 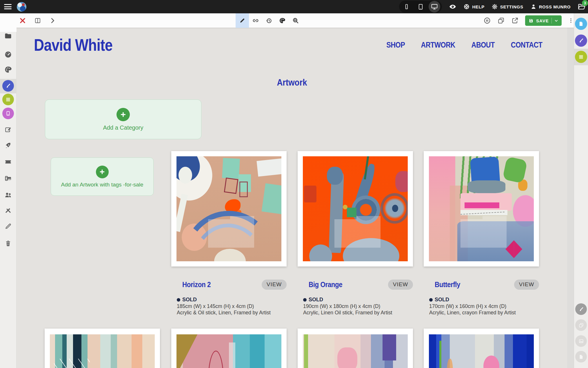 What do you see at coordinates (531, 21) in the screenshot?
I see `save-floppy-icon` at bounding box center [531, 21].